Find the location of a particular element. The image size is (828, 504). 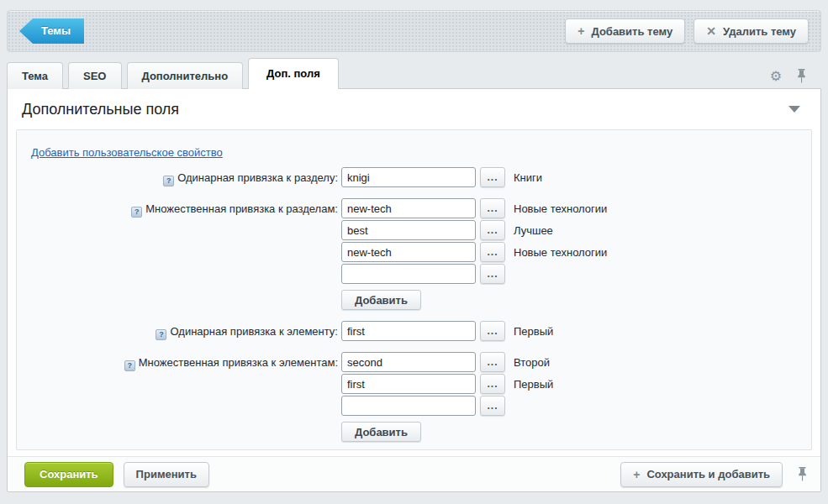

field-label-text: Множественная привязка к разделам: is located at coordinates (242, 208).